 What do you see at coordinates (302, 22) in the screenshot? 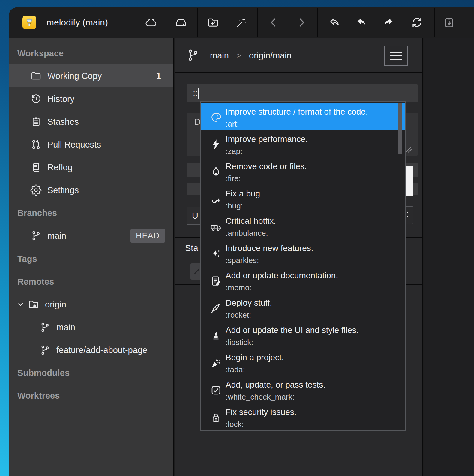
I see `forward-icon` at bounding box center [302, 22].